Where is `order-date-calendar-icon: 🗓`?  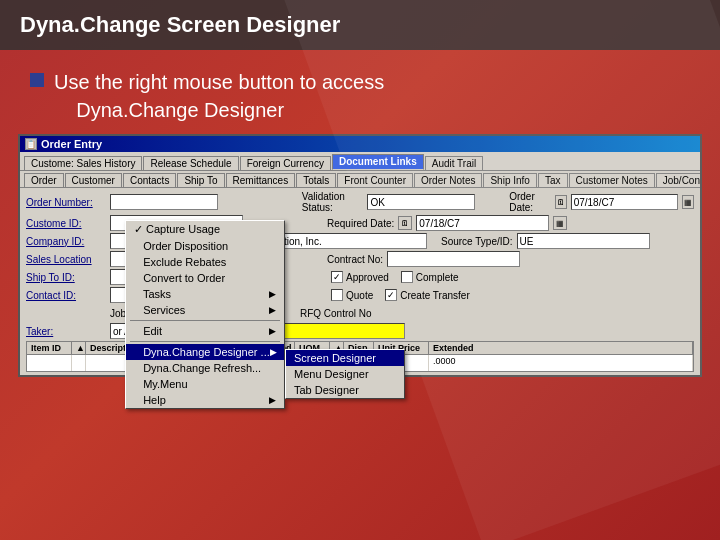 order-date-calendar-icon: 🗓 is located at coordinates (561, 202).